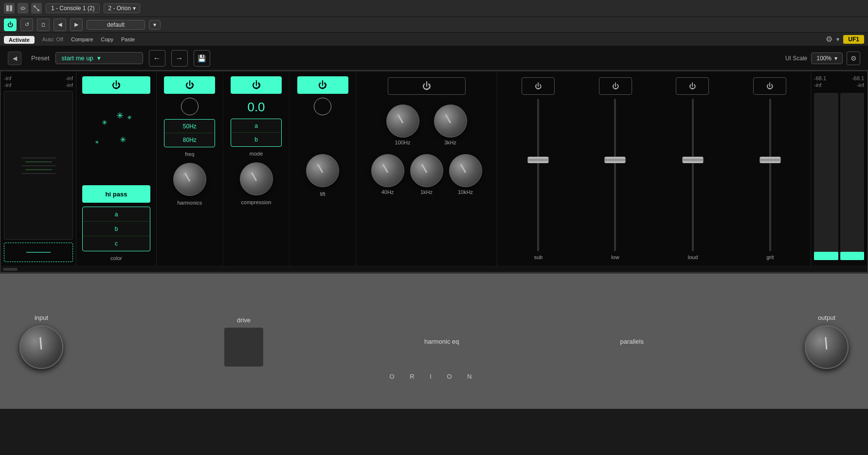 The height and width of the screenshot is (455, 868). Describe the element at coordinates (538, 175) in the screenshot. I see `sub-fader-track` at that location.